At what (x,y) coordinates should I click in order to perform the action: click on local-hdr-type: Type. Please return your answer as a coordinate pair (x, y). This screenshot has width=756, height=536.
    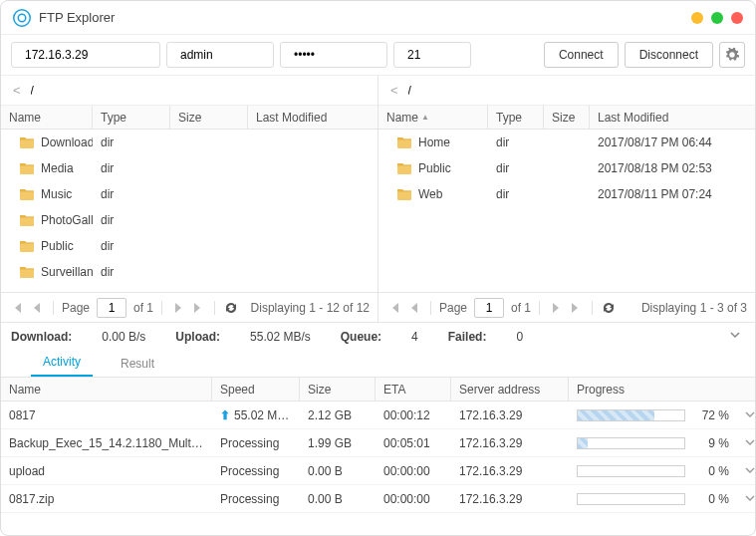
    Looking at the image, I should click on (131, 118).